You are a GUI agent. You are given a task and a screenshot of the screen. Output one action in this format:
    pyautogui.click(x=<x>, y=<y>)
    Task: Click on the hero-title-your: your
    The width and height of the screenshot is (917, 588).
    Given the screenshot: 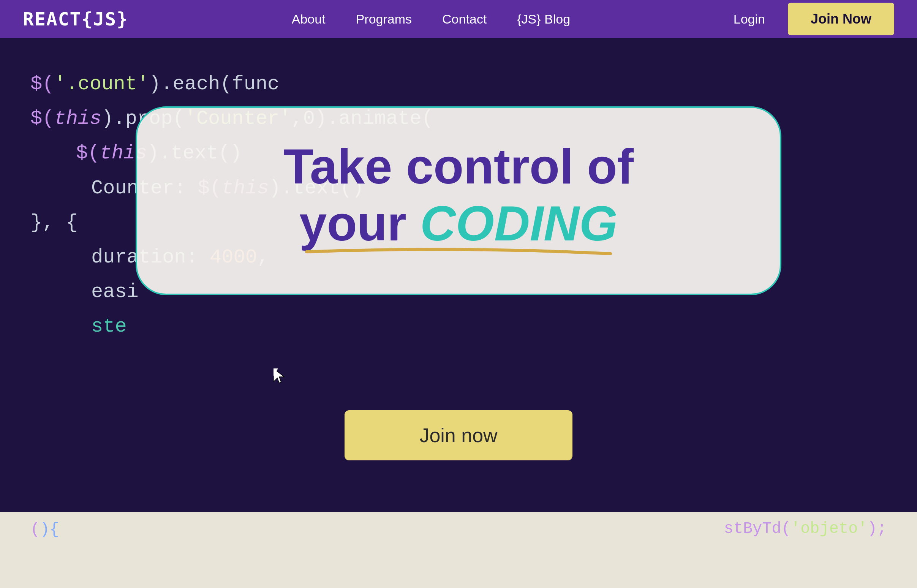 What is the action you would take?
    pyautogui.click(x=360, y=223)
    